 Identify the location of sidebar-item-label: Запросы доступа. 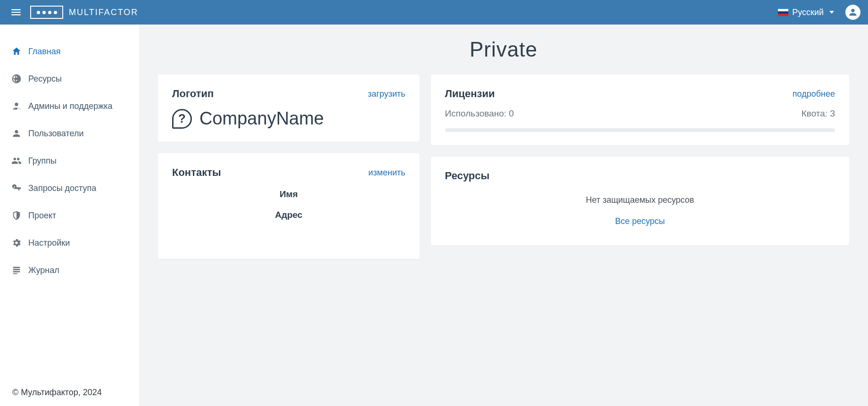
(62, 189).